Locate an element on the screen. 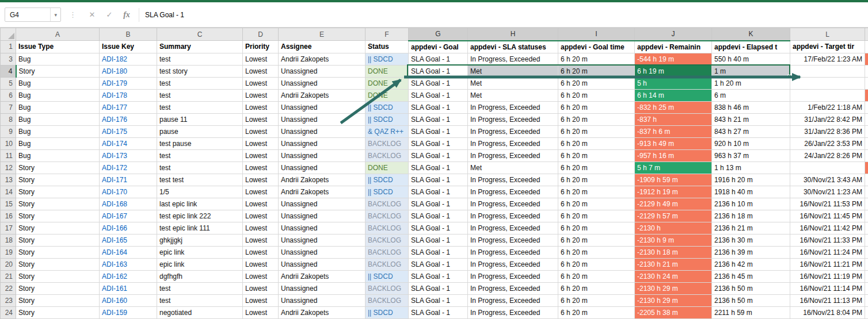  cell-K13: 1916 h 20 m is located at coordinates (751, 179).